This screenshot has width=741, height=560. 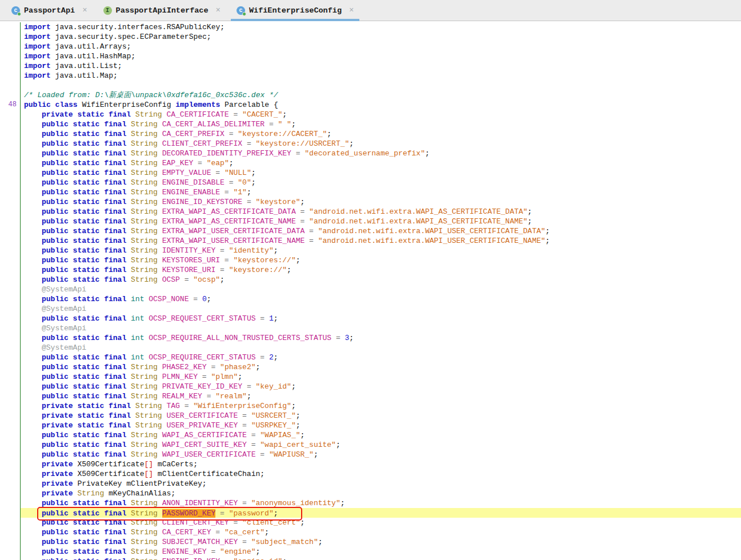 What do you see at coordinates (370, 270) in the screenshot?
I see `code-line: public static final String KEYSTORE_URI …` at bounding box center [370, 270].